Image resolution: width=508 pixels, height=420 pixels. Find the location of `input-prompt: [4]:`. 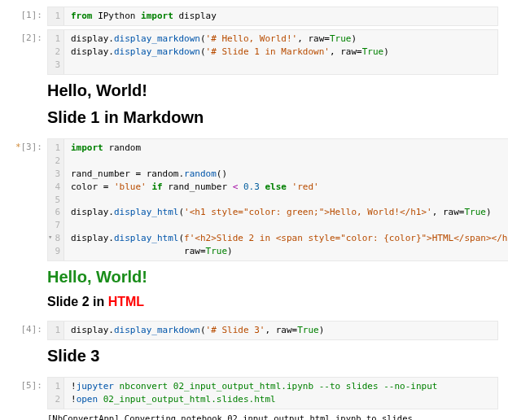

input-prompt: [4]: is located at coordinates (28, 327).